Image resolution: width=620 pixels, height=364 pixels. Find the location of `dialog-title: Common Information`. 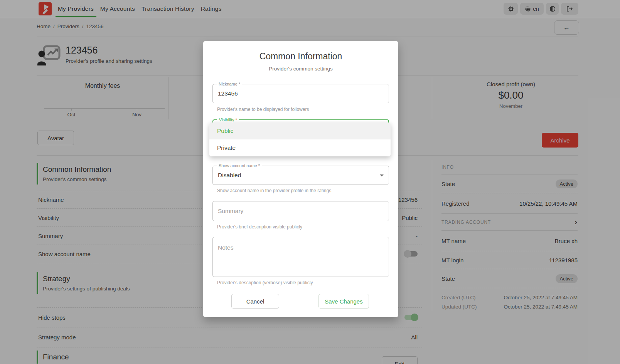

dialog-title: Common Information is located at coordinates (301, 56).